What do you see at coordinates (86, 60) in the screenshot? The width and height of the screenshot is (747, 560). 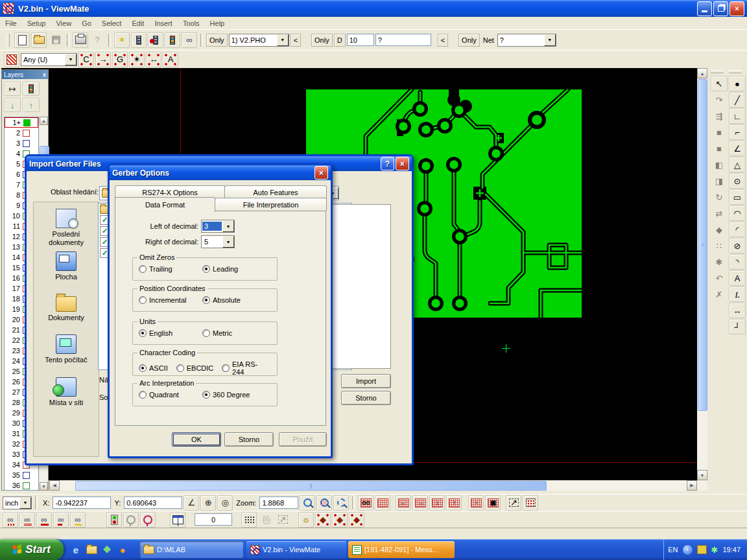 I see `dcode-c-button: C` at bounding box center [86, 60].